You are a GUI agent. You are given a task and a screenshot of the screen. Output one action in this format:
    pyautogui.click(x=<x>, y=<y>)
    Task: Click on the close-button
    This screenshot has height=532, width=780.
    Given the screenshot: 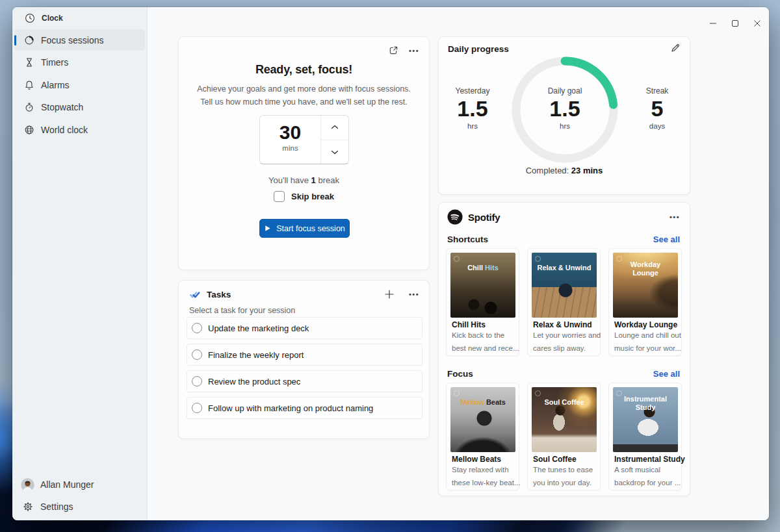 What is the action you would take?
    pyautogui.click(x=757, y=23)
    